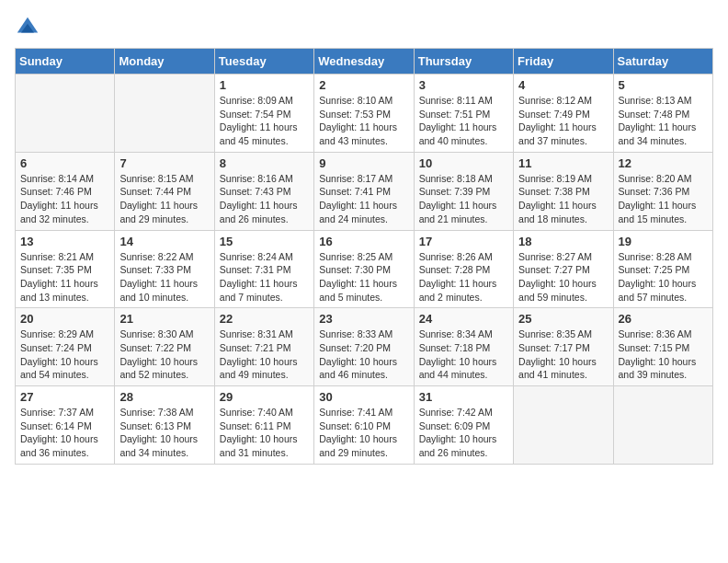 The width and height of the screenshot is (728, 563). What do you see at coordinates (364, 425) in the screenshot?
I see `calendar-week-5: 27Sunrise: 7:37 AMSunset: 6:14 PMDayligh…` at bounding box center [364, 425].